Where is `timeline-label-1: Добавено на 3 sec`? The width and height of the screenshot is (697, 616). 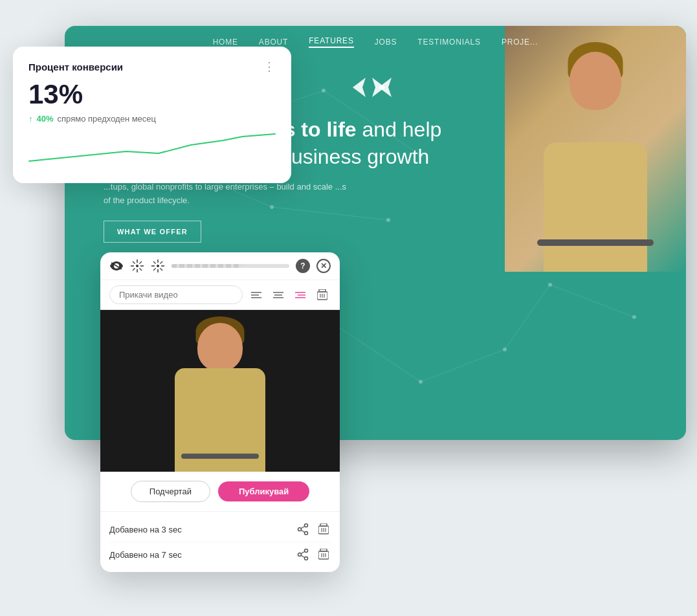
timeline-label-1: Добавено на 3 sec is located at coordinates (203, 529).